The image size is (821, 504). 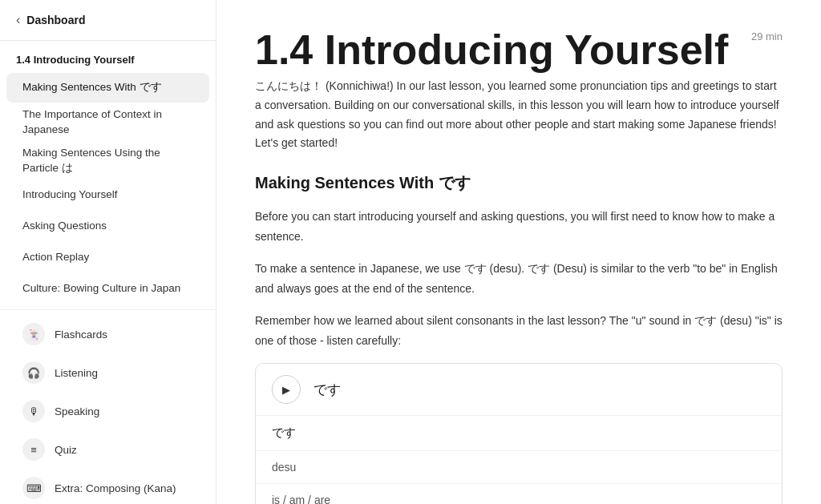 I want to click on intro-paragraph: こんにちは！ (Konnichiwa!) In our last lesson,…, so click(x=519, y=115).